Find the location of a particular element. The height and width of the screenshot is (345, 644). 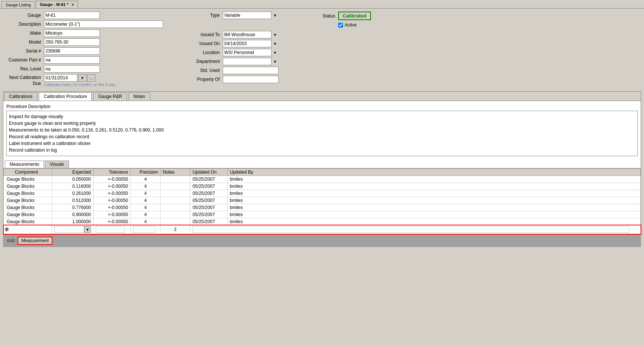

new-row-component-input is located at coordinates (69, 230).